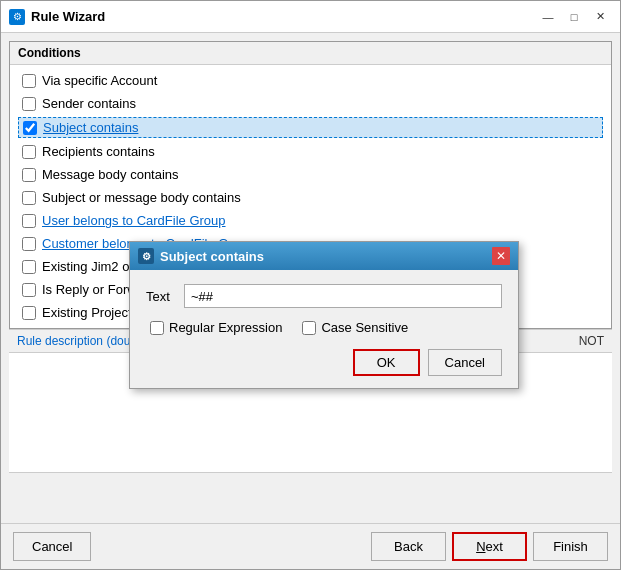  What do you see at coordinates (30, 128) in the screenshot?
I see `checkbox-subject-contains` at bounding box center [30, 128].